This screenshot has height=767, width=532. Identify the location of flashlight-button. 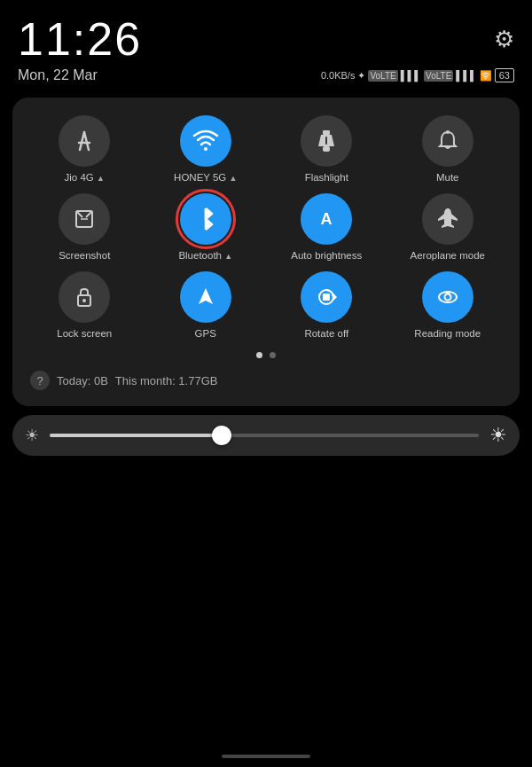
(326, 141).